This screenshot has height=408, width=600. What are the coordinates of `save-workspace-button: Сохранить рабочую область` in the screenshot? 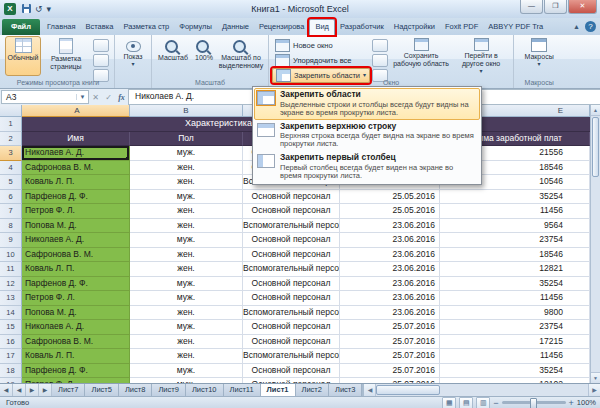 It's located at (421, 56).